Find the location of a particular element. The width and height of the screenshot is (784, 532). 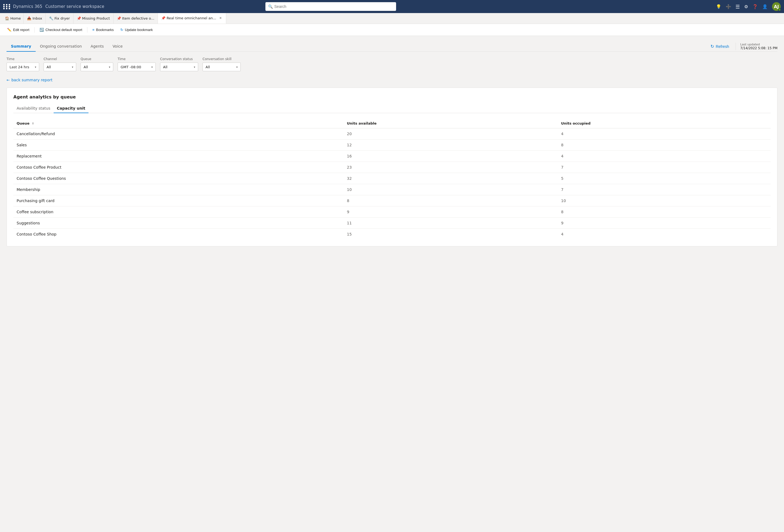

cell-queue-1: Sales is located at coordinates (178, 145).